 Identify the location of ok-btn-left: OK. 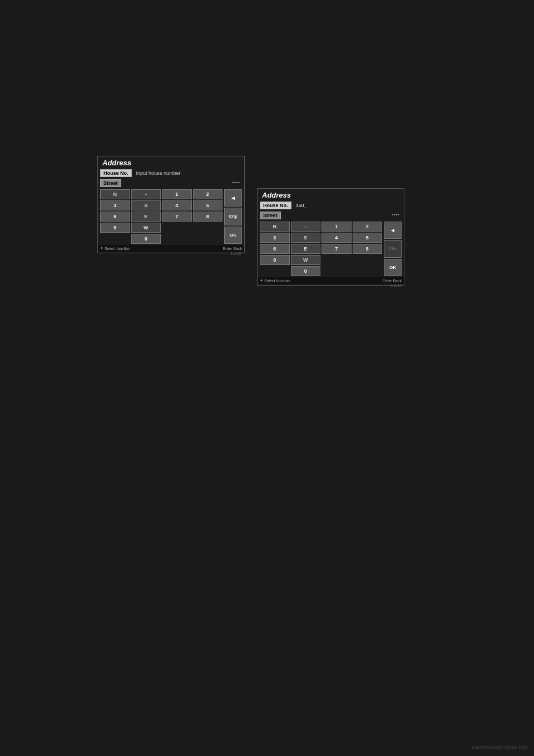
(233, 235).